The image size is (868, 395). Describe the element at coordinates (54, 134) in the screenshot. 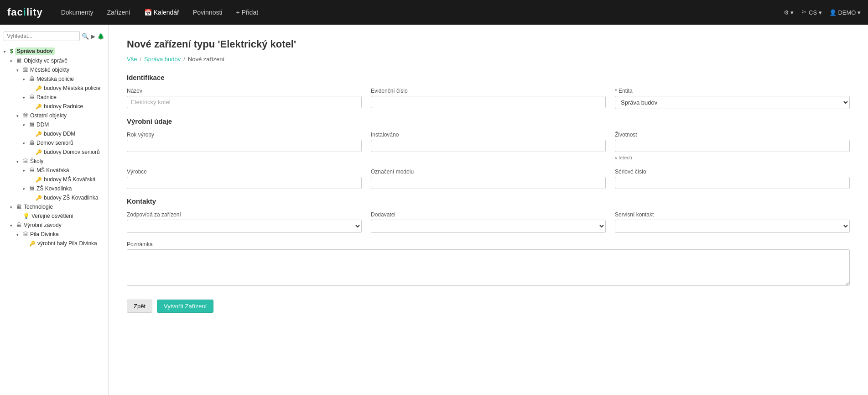

I see `sidebar-tree-item: 🔑budovy DDM` at that location.